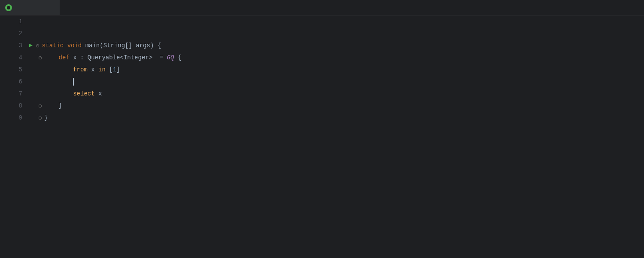 The width and height of the screenshot is (644, 258). I want to click on token-punct: <, so click(122, 58).